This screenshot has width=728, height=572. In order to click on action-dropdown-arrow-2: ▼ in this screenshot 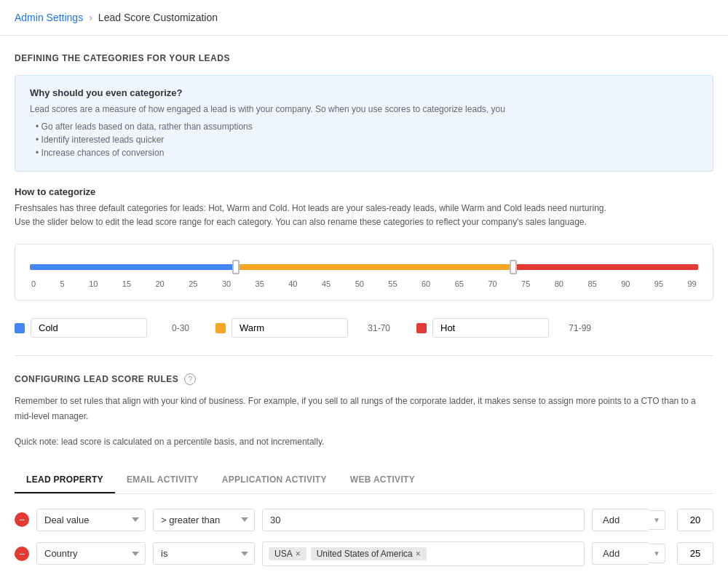, I will do `click(657, 553)`.